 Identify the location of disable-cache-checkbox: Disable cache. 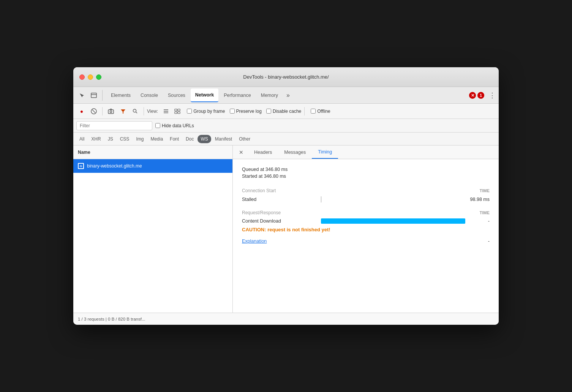
(284, 111).